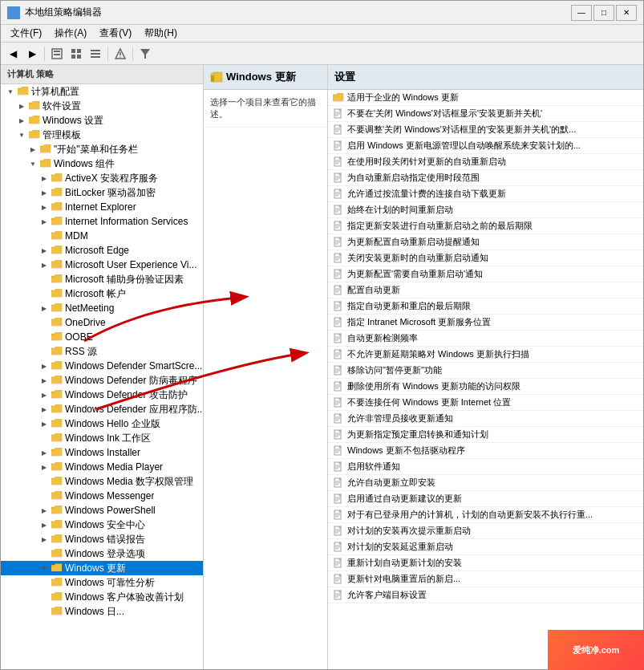  Describe the element at coordinates (44, 178) in the screenshot. I see `expand-activex: ▶` at that location.